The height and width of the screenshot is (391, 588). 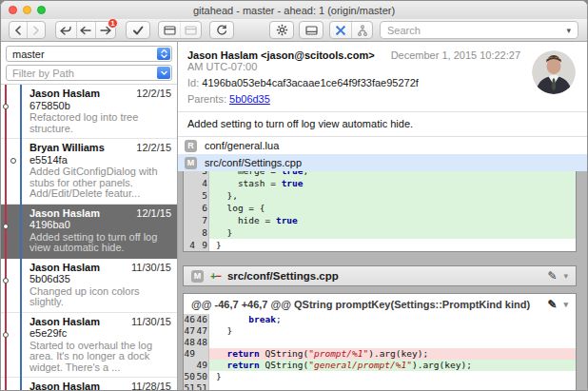 What do you see at coordinates (18, 30) in the screenshot?
I see `chevron-left-icon` at bounding box center [18, 30].